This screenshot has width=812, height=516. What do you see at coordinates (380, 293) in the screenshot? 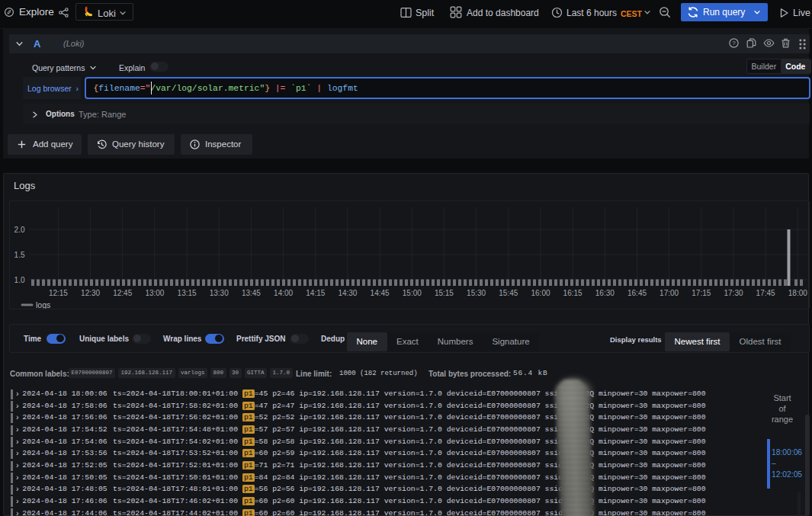
I see `svg-text: 14:45` at bounding box center [380, 293].